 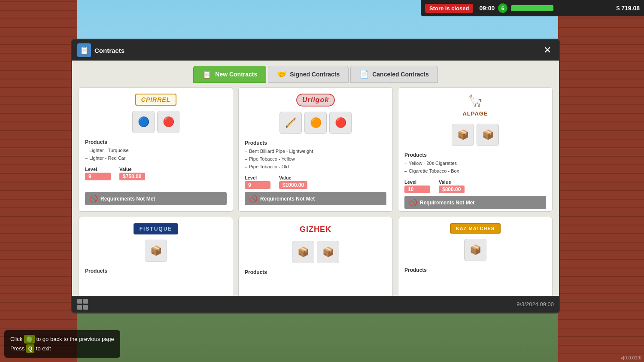 I want to click on thumb-cigarettes-yellow: 📦, so click(x=463, y=135).